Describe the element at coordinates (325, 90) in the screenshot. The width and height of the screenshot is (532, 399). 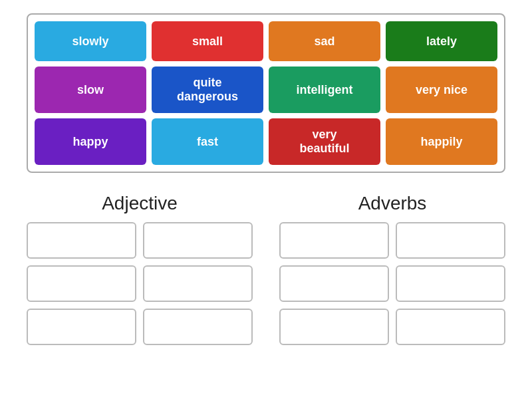
I see `tile-intelligent: intelligent` at that location.